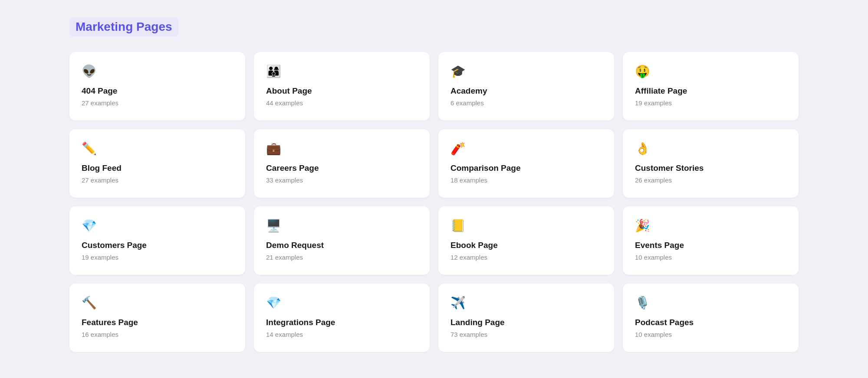 The image size is (868, 378). Describe the element at coordinates (157, 148) in the screenshot. I see `card-emoji-blog-feed: ✏️` at that location.